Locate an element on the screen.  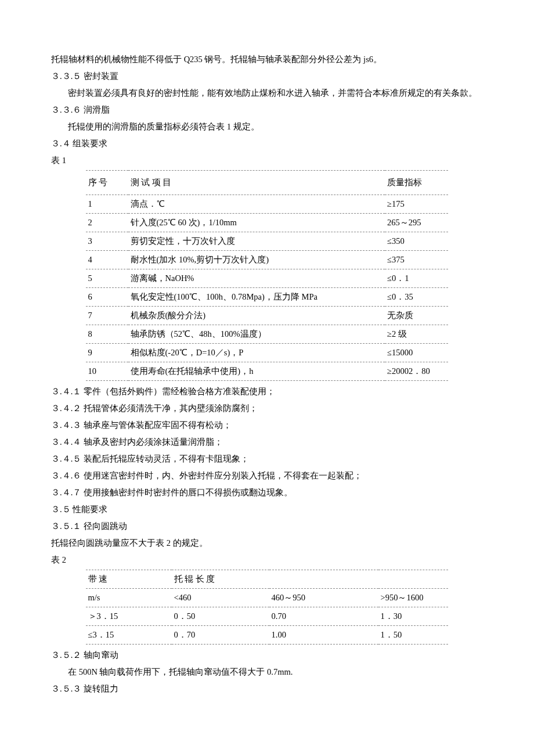
heading-3-3-5: ３.３.５ 密封装置 is located at coordinates (267, 77).